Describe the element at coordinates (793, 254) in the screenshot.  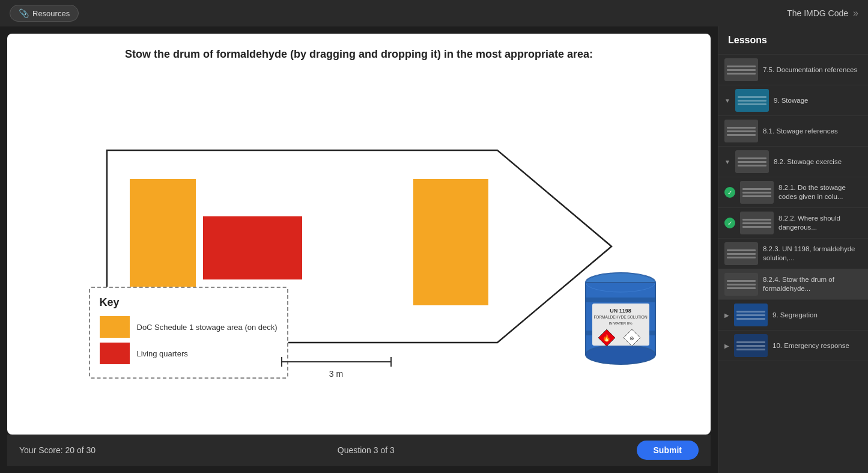
I see `sidebar-item-823: 8.2.3. UN 1198, formaldehyde solution,..…` at that location.